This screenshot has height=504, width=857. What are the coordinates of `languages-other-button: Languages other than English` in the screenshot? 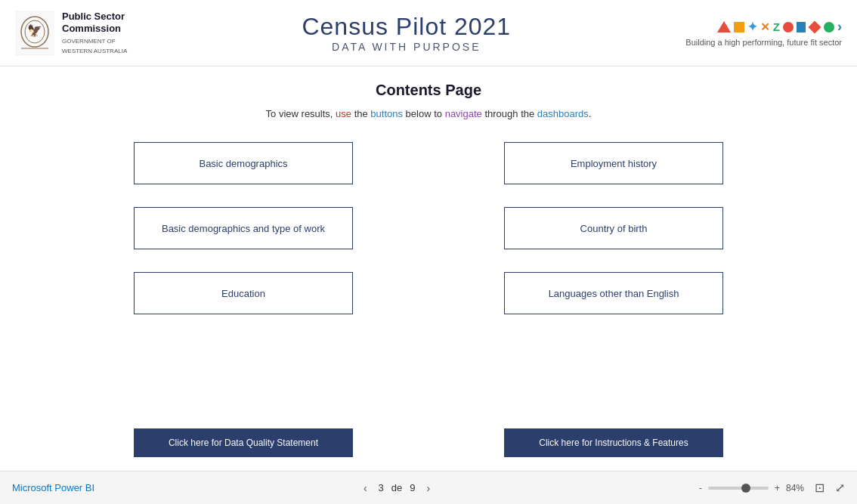 It's located at (614, 293).